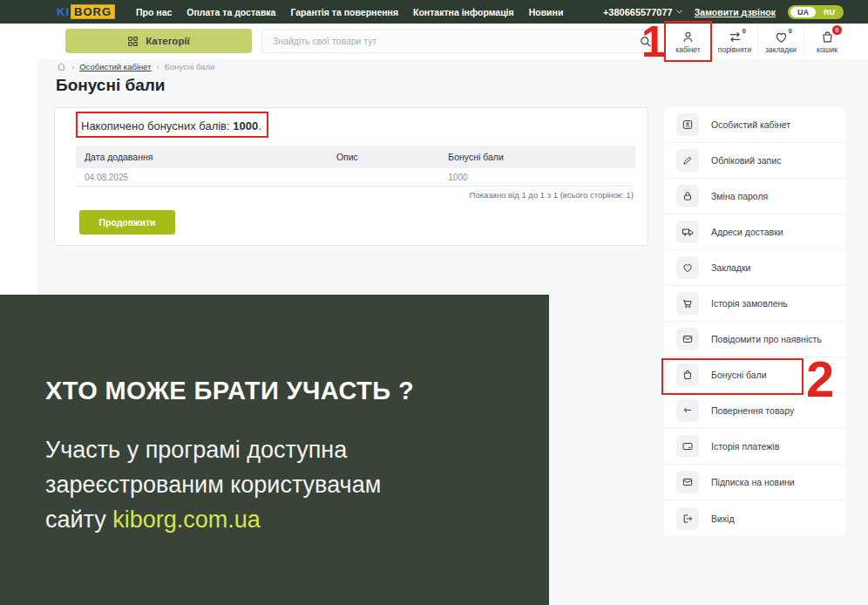 This screenshot has width=868, height=605. I want to click on id-card-icon, so click(688, 125).